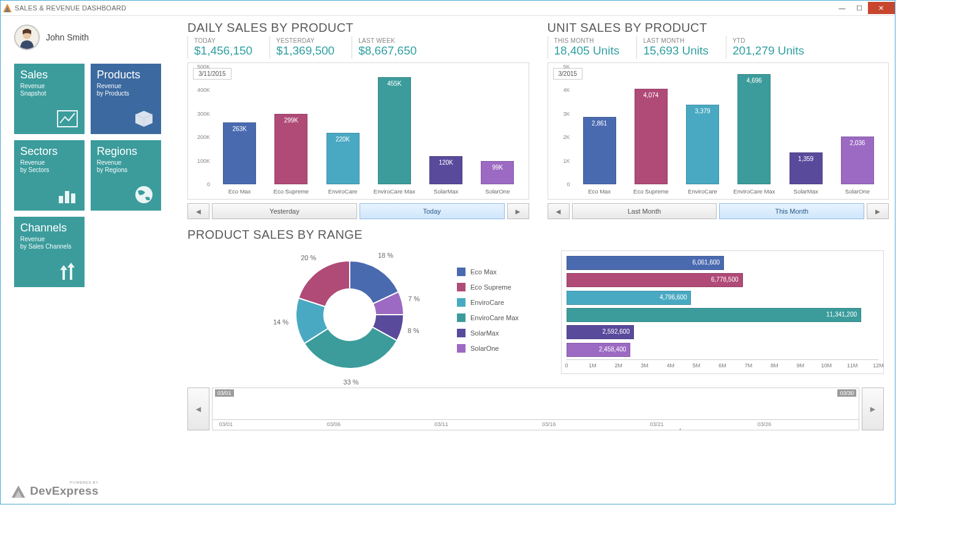 The image size is (980, 551). Describe the element at coordinates (878, 211) in the screenshot. I see `units-next-button: ►` at that location.